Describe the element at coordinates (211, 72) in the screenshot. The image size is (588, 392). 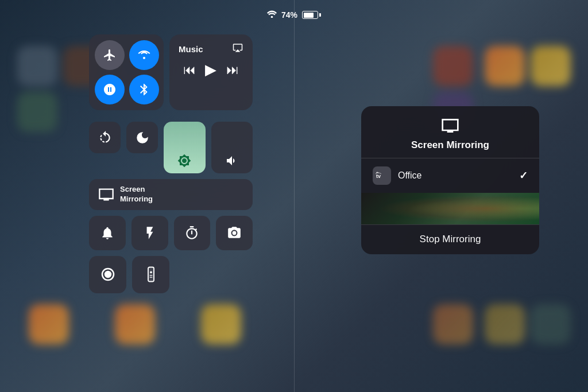
I see `music-widget: Music ⏮ ▶ ⏭` at that location.